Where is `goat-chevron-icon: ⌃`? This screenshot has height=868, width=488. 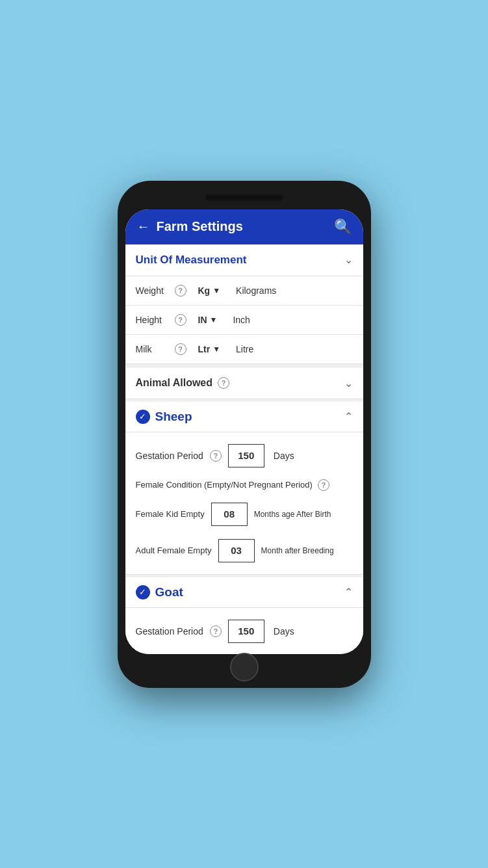 goat-chevron-icon: ⌃ is located at coordinates (348, 592).